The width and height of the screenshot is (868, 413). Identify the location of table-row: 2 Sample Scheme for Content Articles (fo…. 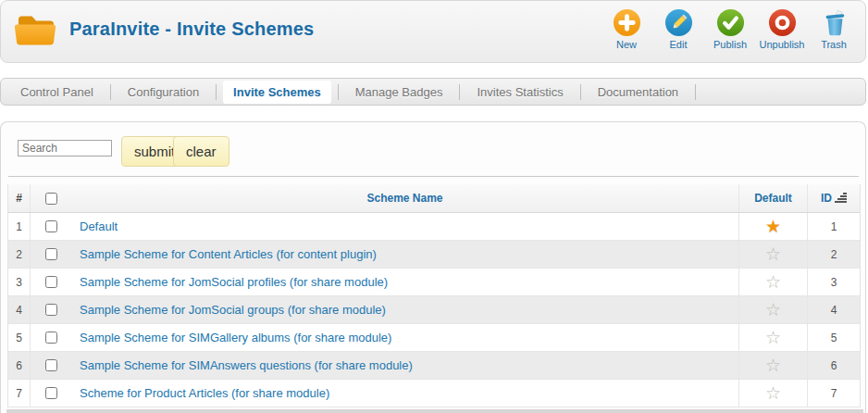
(434, 255).